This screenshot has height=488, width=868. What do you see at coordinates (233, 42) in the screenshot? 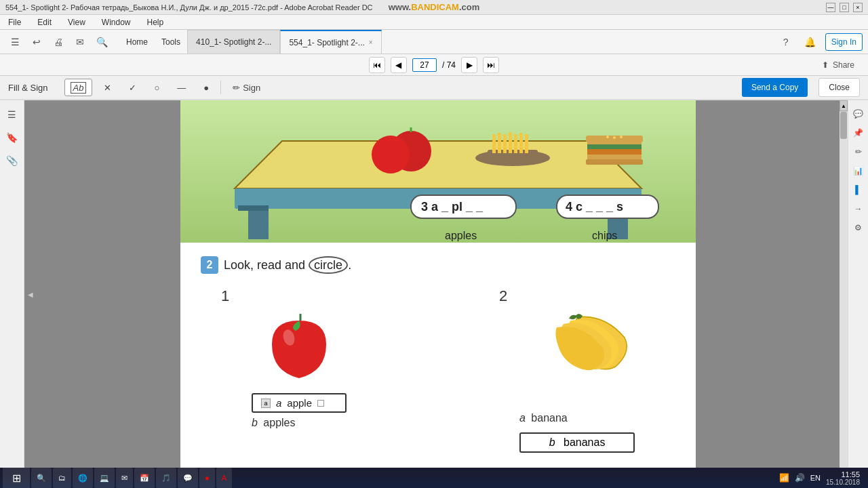
I see `tab-spotlight-410: 410_1- Spotlight 2-...` at bounding box center [233, 42].